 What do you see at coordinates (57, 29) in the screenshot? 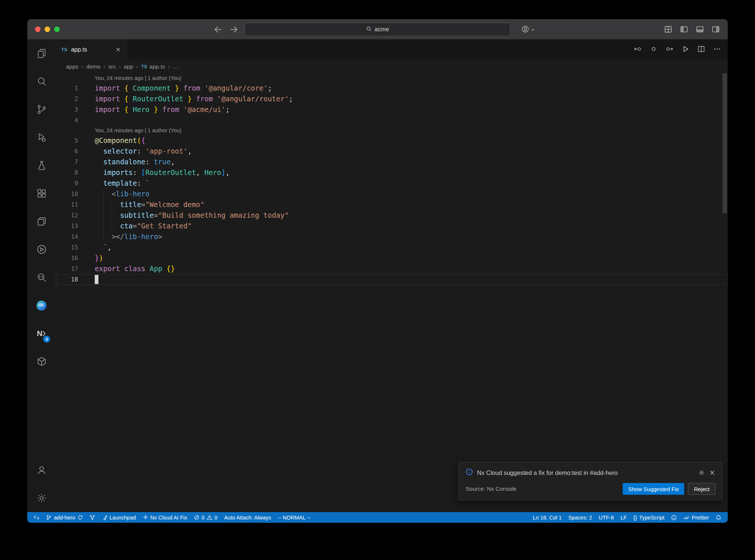
I see `macos-maximize-button` at bounding box center [57, 29].